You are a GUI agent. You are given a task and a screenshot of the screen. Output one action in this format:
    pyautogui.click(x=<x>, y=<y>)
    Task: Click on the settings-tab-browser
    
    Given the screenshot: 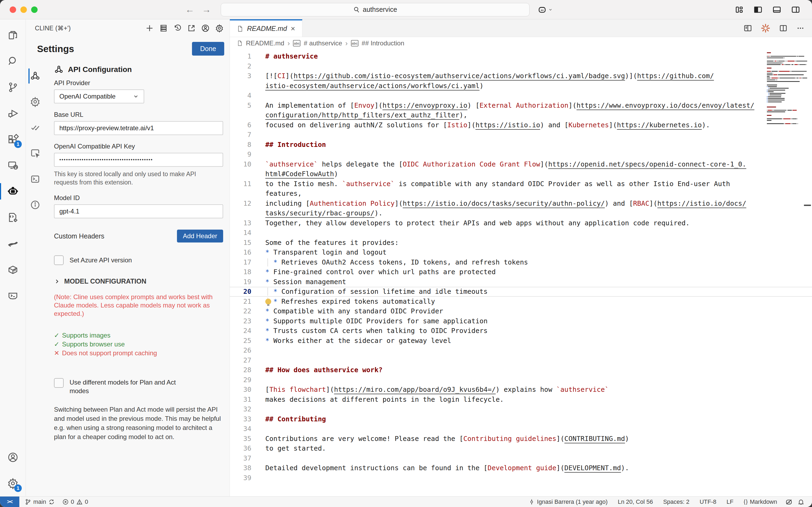 What is the action you would take?
    pyautogui.click(x=35, y=154)
    